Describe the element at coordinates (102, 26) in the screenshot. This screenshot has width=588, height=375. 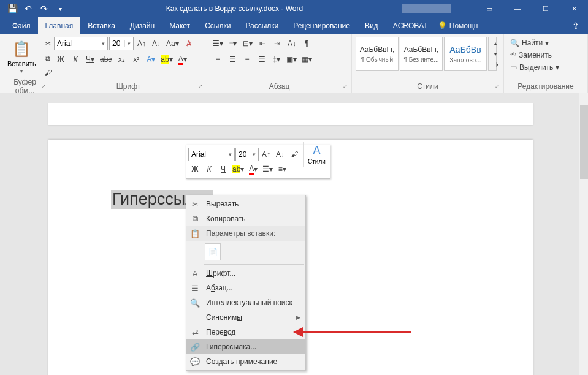
I see `tab-insert: Вставка` at that location.